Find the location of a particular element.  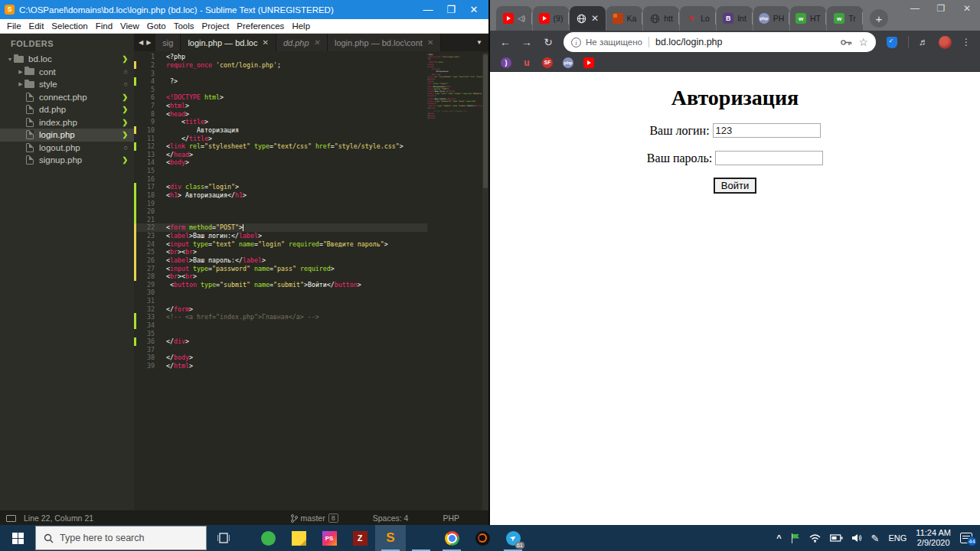

taskbar-search: Type here to search is located at coordinates (121, 538).